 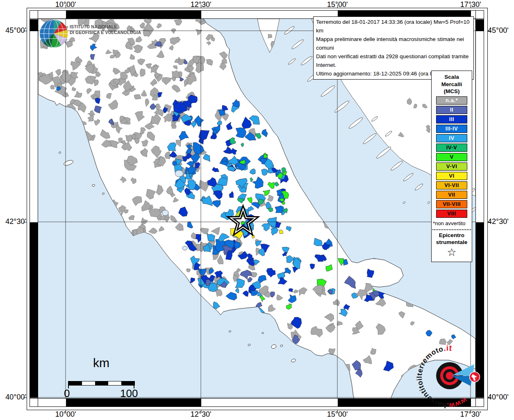 What do you see at coordinates (452, 138) in the screenshot?
I see `legend-swatch-iv: IV` at bounding box center [452, 138].